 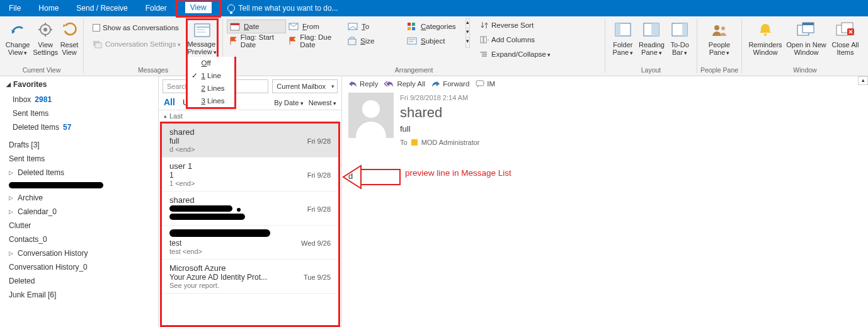 What do you see at coordinates (651, 71) in the screenshot?
I see `group-label-layout: Layout` at bounding box center [651, 71].